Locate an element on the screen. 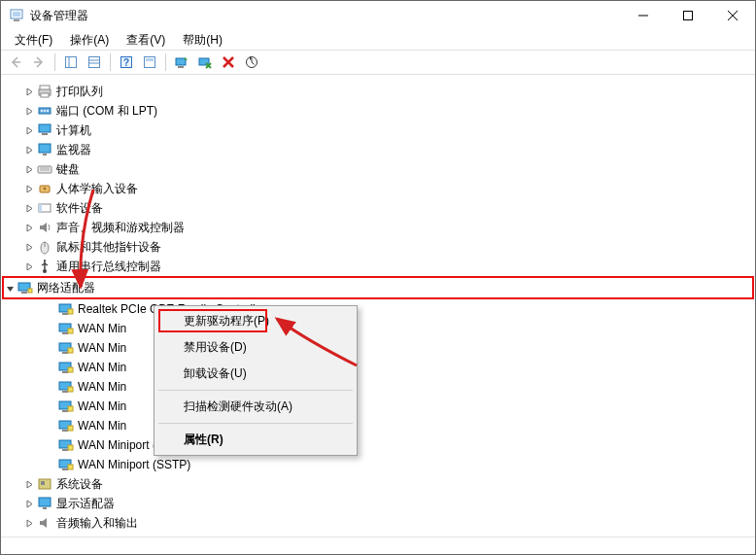 The height and width of the screenshot is (555, 756). minimize-button is located at coordinates (643, 16).